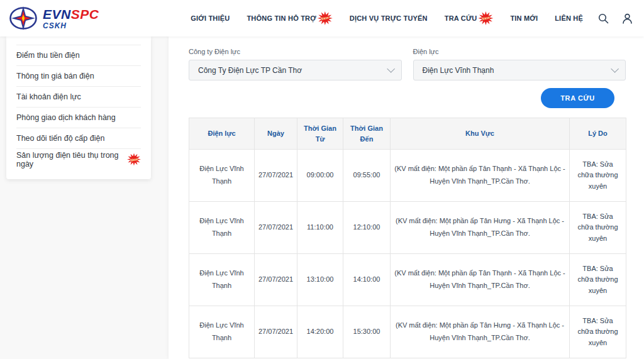 This screenshot has height=359, width=644. Describe the element at coordinates (55, 76) in the screenshot. I see `sidebar-item-label: Thông tin giá bán điện` at that location.